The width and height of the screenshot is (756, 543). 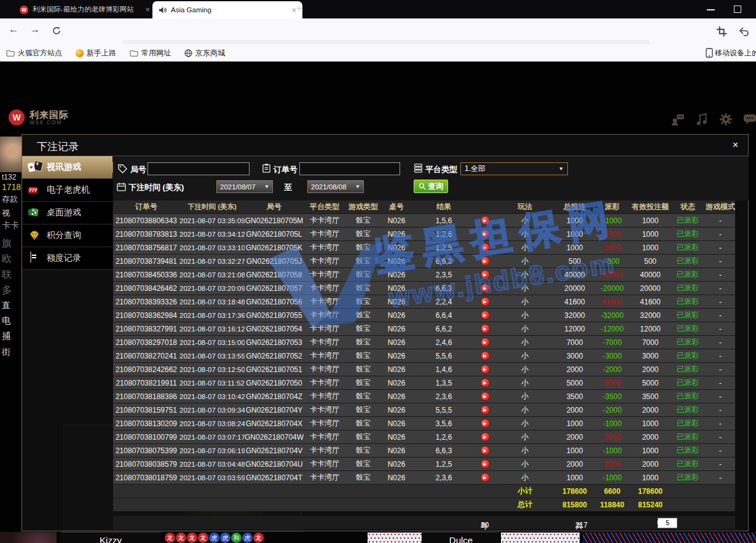 What do you see at coordinates (650, 410) in the screenshot?
I see `cell-valid-bet: 2000` at bounding box center [650, 410].